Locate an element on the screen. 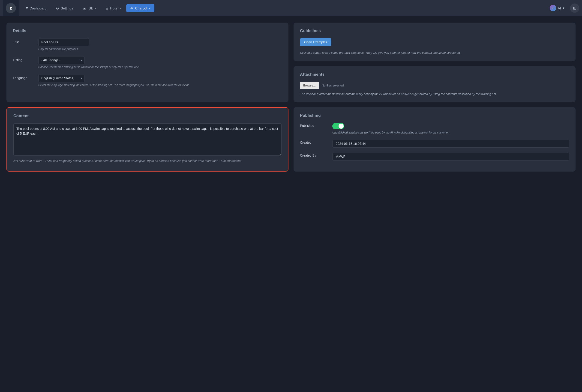 The height and width of the screenshot is (392, 582). details-title: Details is located at coordinates (148, 31).